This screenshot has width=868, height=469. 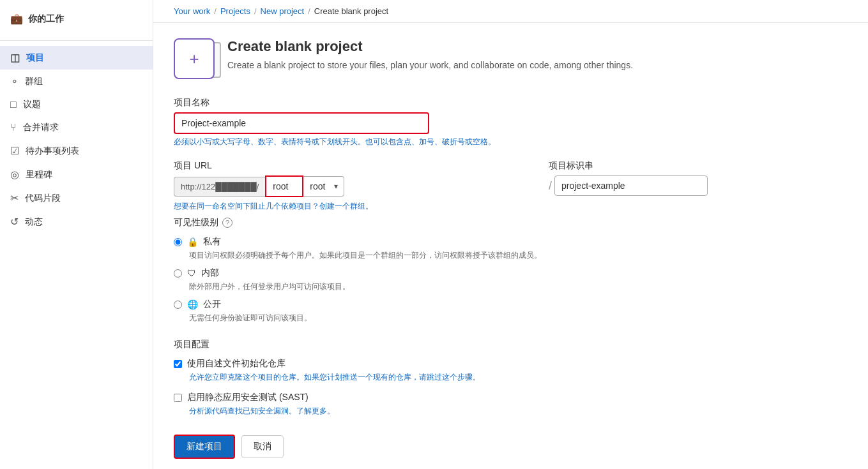 I want to click on url-right: 项目标识串 /, so click(x=628, y=178).